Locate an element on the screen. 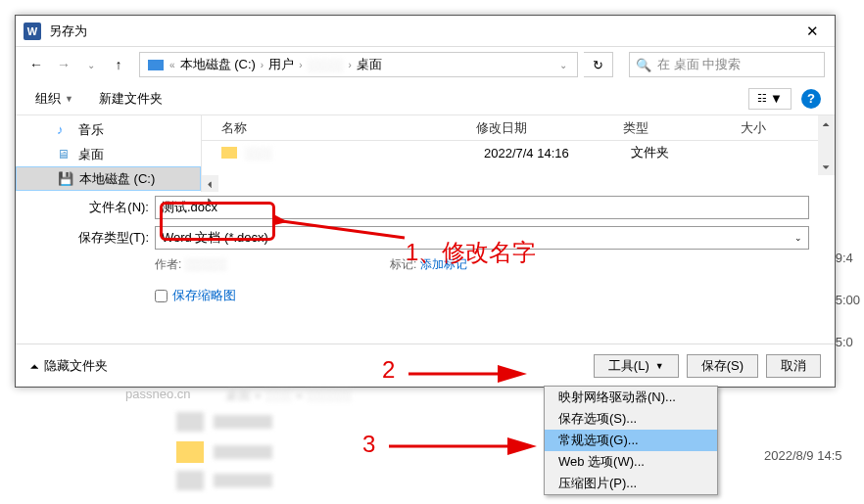 This screenshot has height=504, width=864. toolbar: 组织▼ 新建文件夹 ☷▼ ? is located at coordinates (425, 99).